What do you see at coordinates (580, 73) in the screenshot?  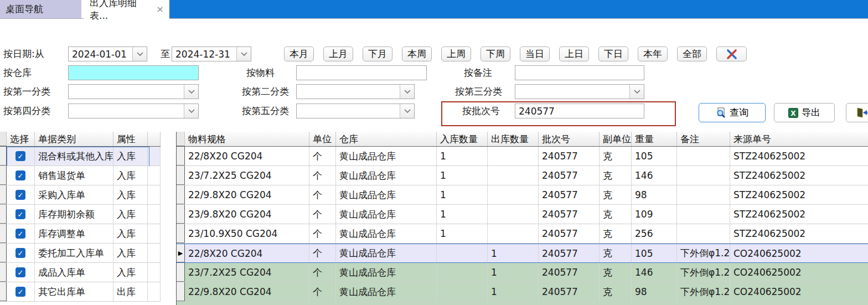 I see `remark-input` at bounding box center [580, 73].